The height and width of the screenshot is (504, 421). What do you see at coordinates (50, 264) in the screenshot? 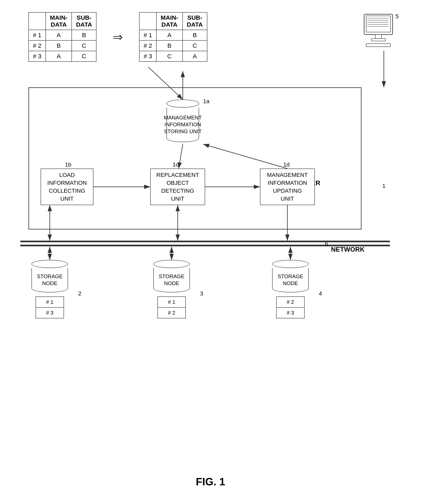
I see `sn1-top` at bounding box center [50, 264].